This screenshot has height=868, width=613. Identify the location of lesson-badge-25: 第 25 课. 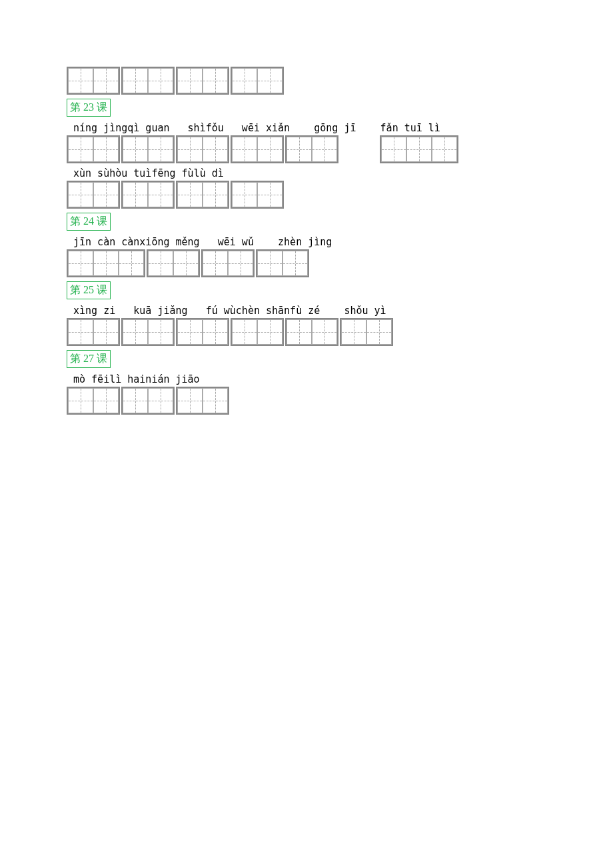
(89, 291).